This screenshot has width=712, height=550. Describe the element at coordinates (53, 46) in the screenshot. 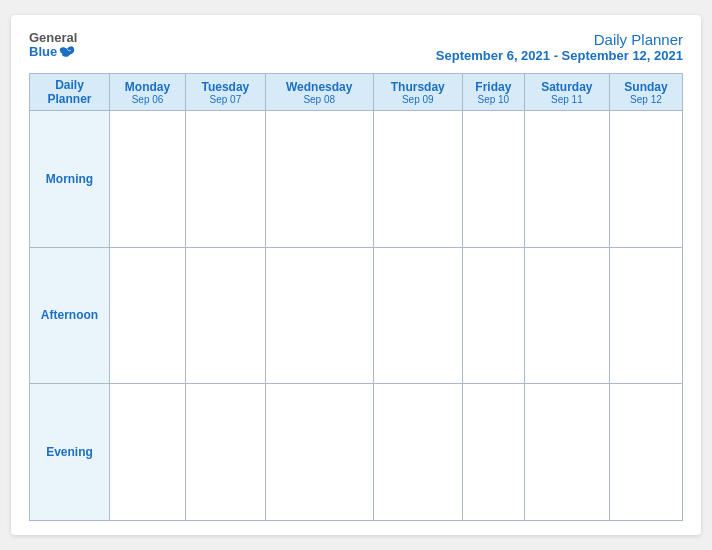

I see `logo-area: General Blue` at that location.